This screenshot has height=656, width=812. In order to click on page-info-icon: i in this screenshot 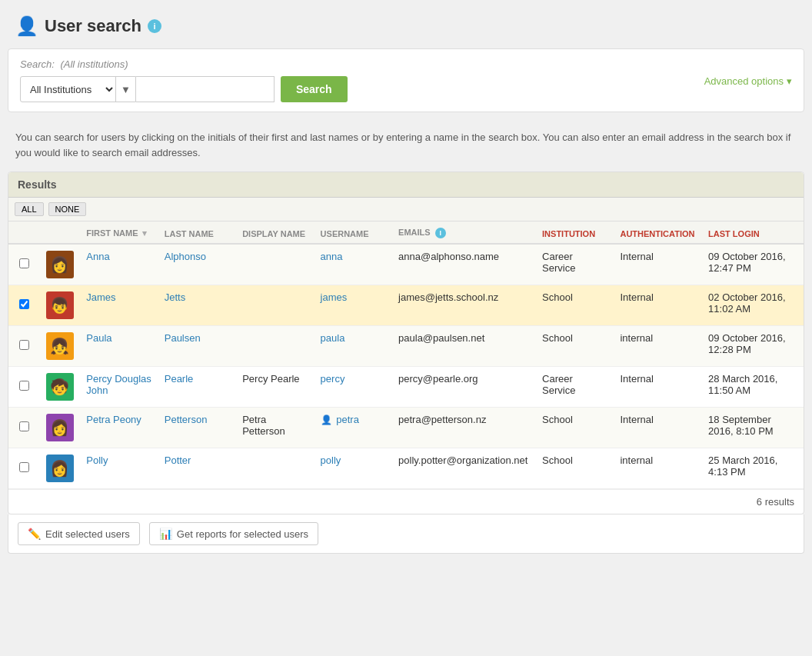, I will do `click(155, 26)`.